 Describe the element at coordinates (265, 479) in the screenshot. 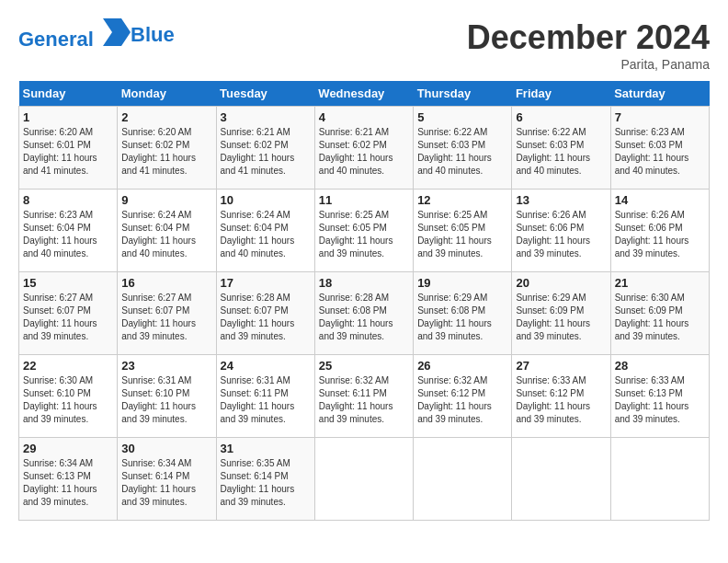

I see `calendar-cell: 31 Sunrise: 6:35 AM Sunset: 6:14 PM Dayl…` at that location.